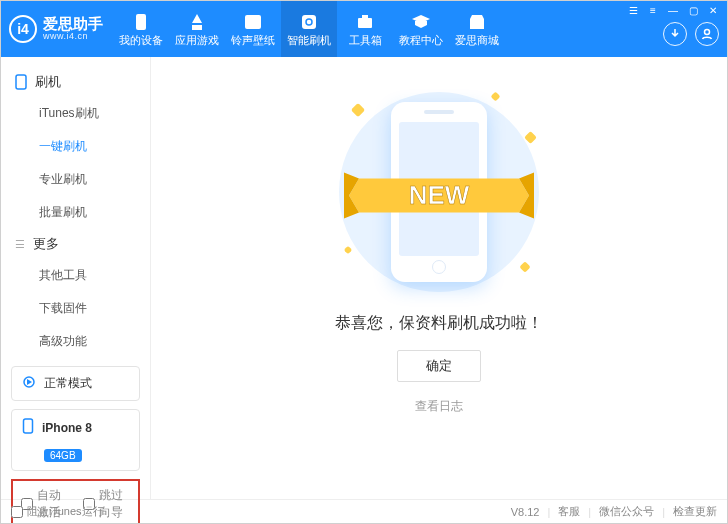  Describe the element at coordinates (421, 22) in the screenshot. I see `graduation-icon` at that location.